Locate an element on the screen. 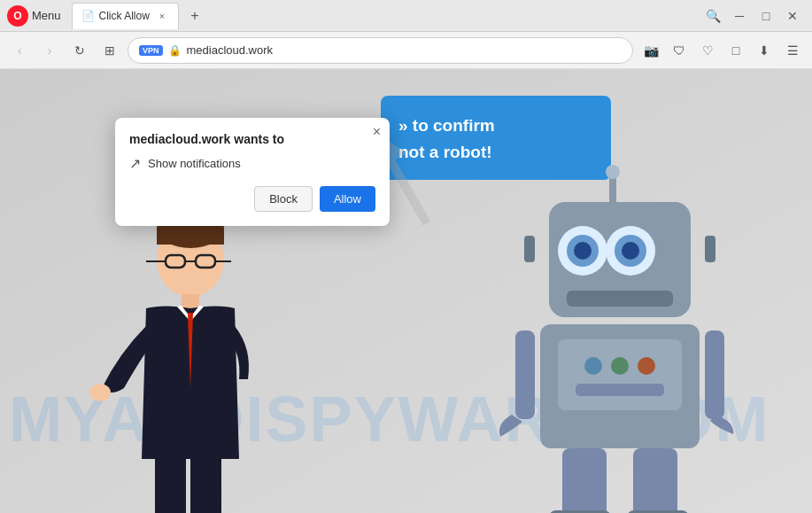 This screenshot has width=812, height=513. maximize-button: □ is located at coordinates (766, 16).